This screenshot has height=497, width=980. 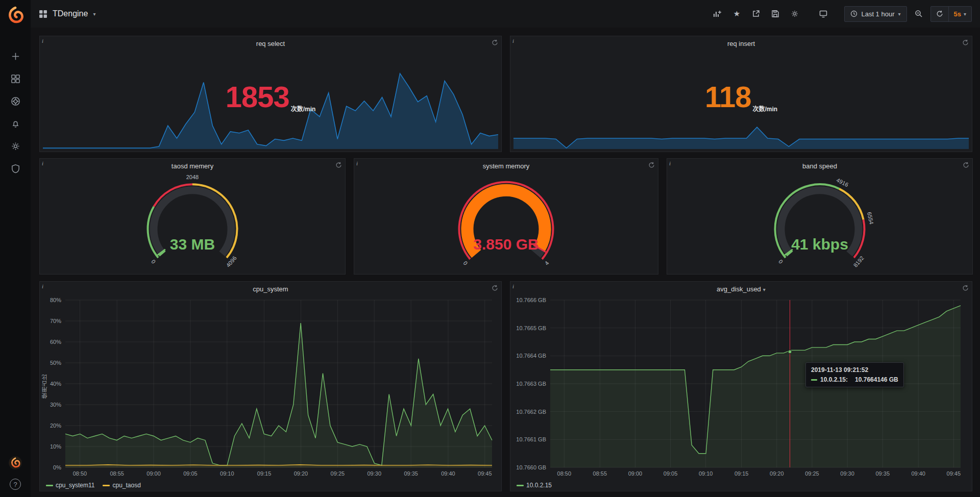 I want to click on svg-text: 30%, so click(x=56, y=405).